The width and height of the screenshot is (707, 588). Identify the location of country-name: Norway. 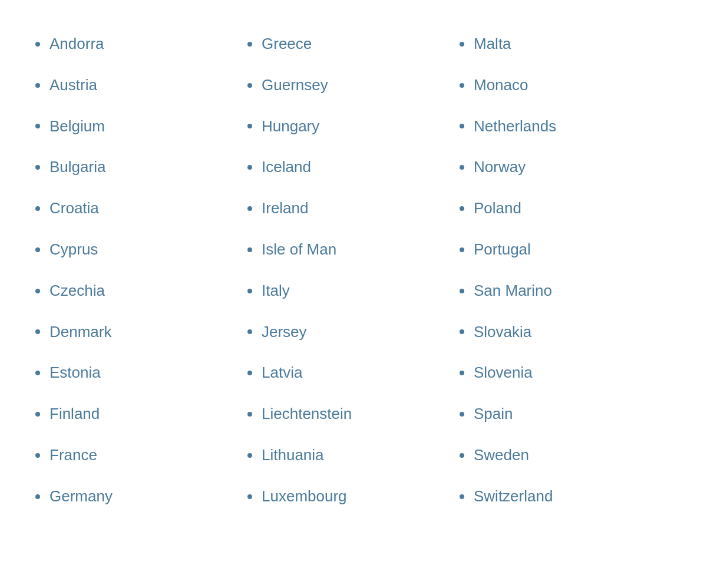
(500, 167).